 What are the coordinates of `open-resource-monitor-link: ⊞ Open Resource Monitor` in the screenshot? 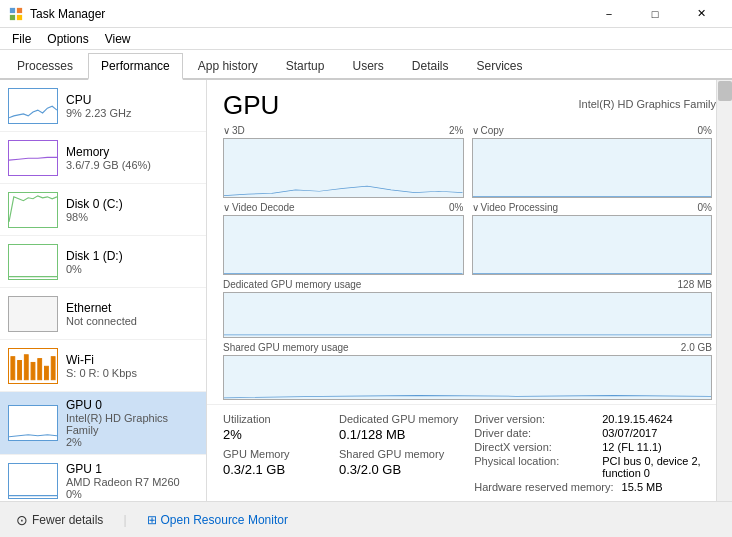 It's located at (218, 520).